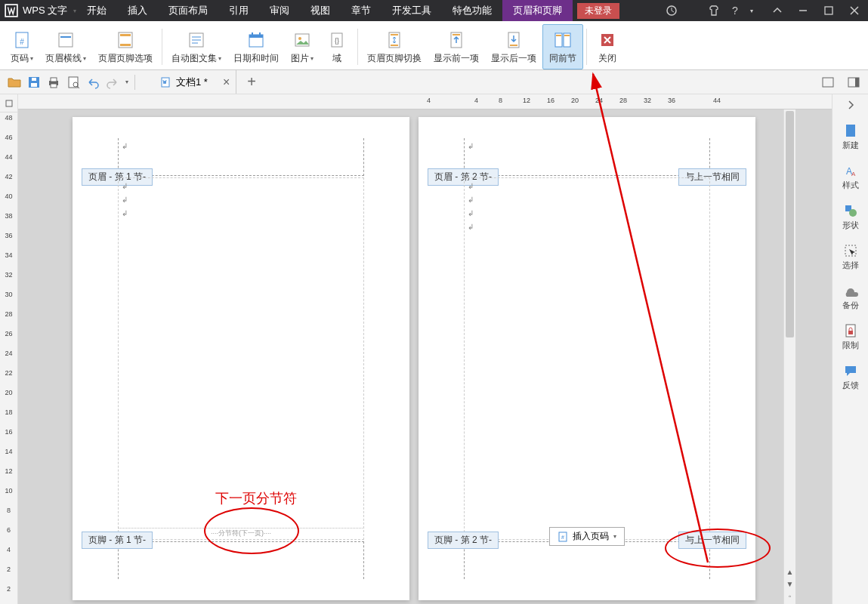 Image resolution: width=868 pixels, height=604 pixels. What do you see at coordinates (514, 47) in the screenshot?
I see `show-next-button: 显示后一项` at bounding box center [514, 47].